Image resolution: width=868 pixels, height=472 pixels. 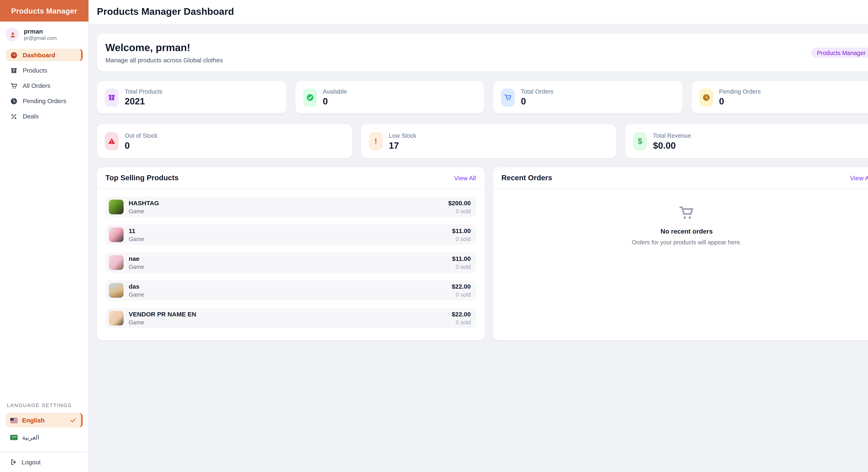 I want to click on product-name: HASHTAG, so click(x=144, y=203).